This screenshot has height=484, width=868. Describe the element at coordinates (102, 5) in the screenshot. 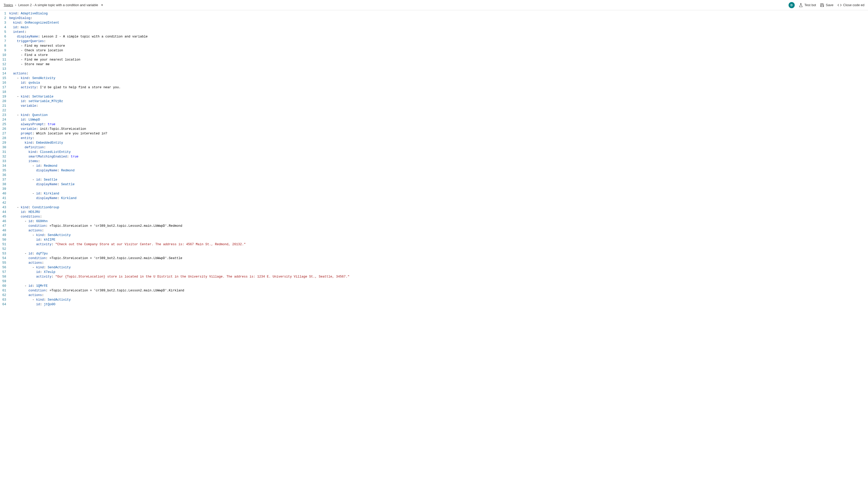

I see `chevron-down-icon: ▾` at that location.